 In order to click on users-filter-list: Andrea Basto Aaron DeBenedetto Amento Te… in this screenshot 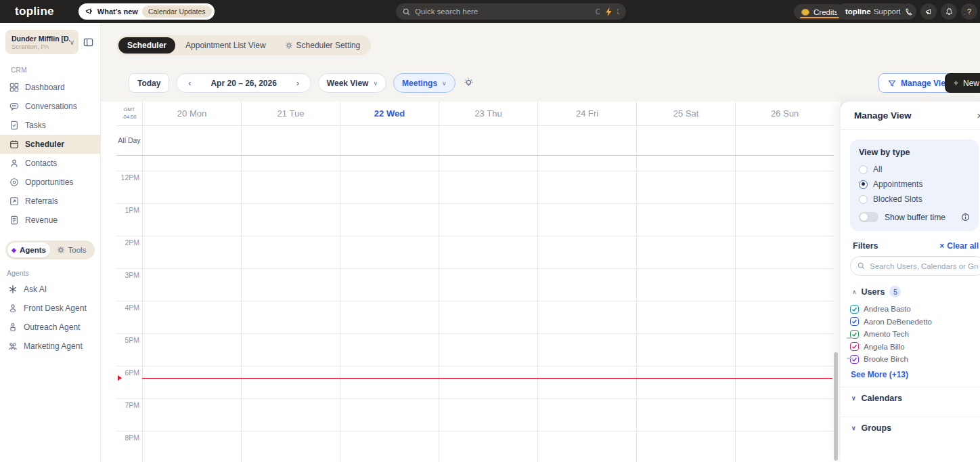, I will do `click(910, 335)`.